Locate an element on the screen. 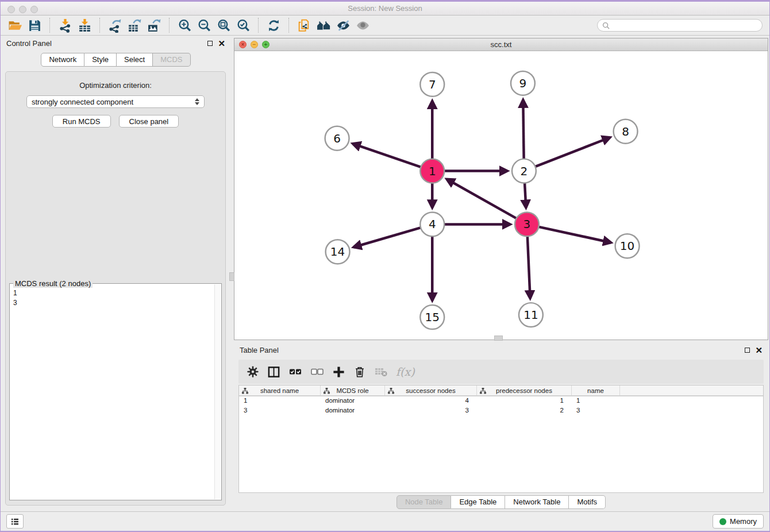 The height and width of the screenshot is (532, 770). cell-name: 3 is located at coordinates (596, 411).